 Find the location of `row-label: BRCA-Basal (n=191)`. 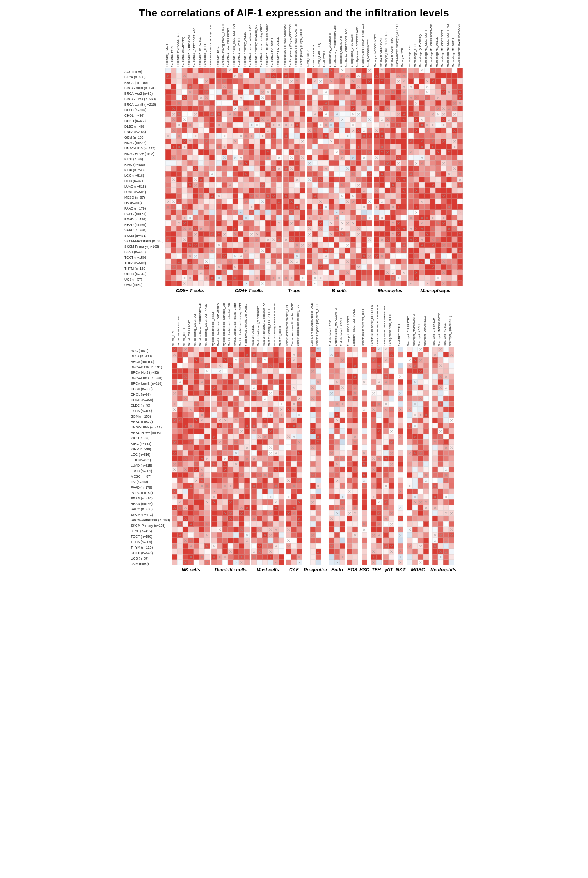

row-label: BRCA-Basal (n=191) is located at coordinates (151, 367).